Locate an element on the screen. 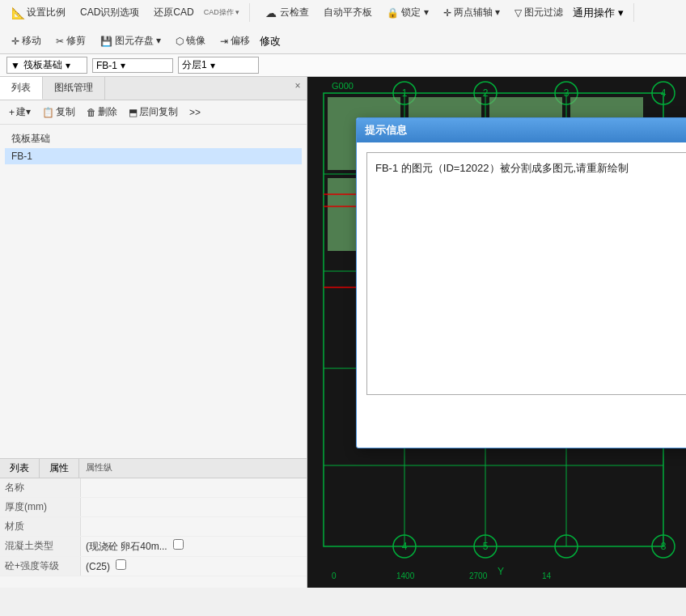 The image size is (686, 616). sidebar-close-btn: × is located at coordinates (298, 86).